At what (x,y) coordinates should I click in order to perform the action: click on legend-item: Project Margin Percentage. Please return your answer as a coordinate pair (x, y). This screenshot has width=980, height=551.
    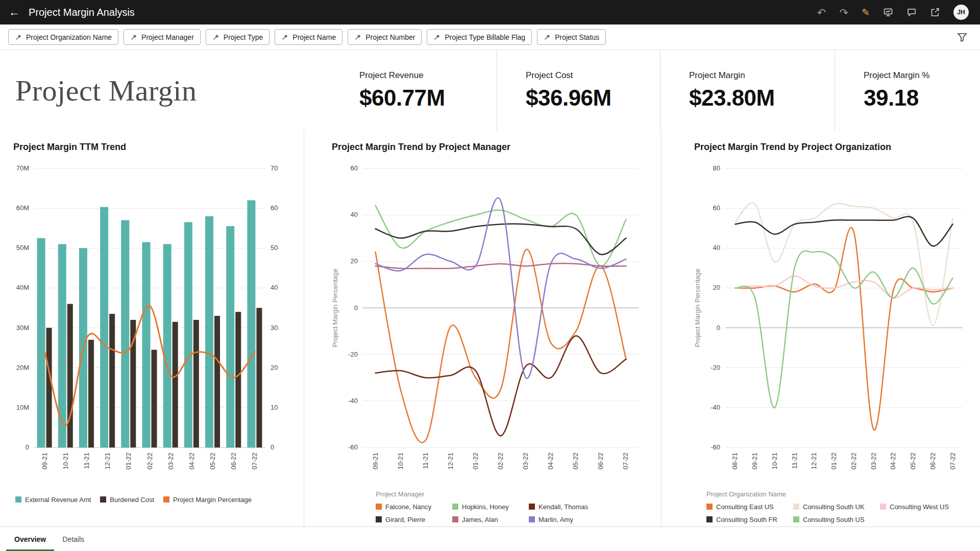
    Looking at the image, I should click on (207, 499).